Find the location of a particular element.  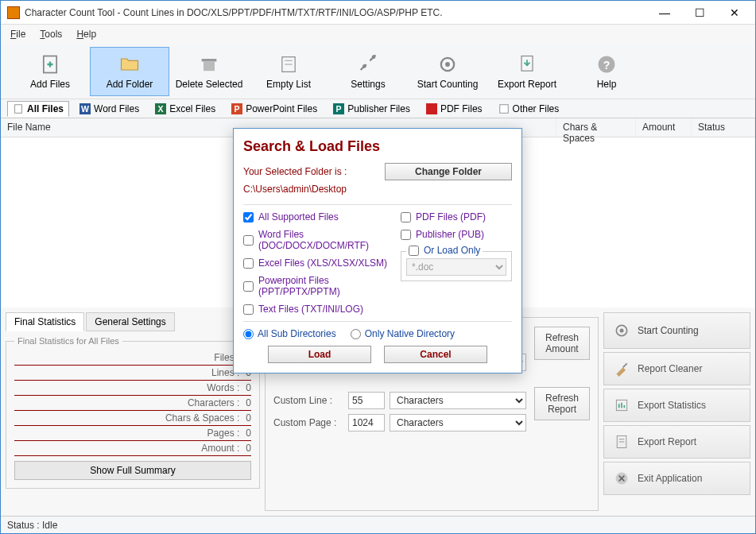

exit-application-label: Exit Application is located at coordinates (669, 478).